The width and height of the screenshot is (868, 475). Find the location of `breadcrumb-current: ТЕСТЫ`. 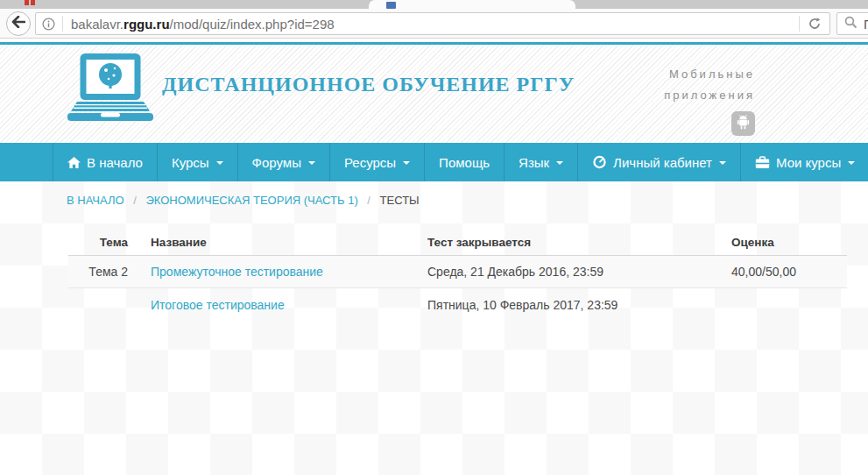

breadcrumb-current: ТЕСТЫ is located at coordinates (399, 200).